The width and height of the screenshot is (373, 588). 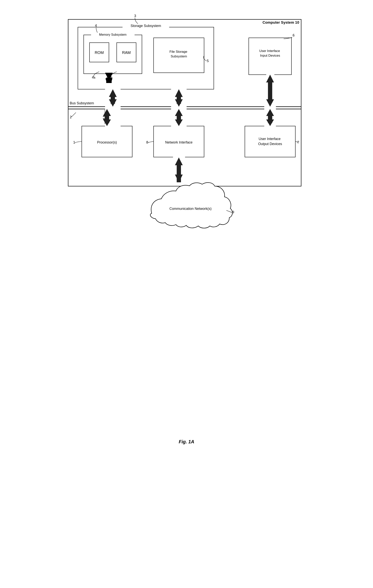 What do you see at coordinates (113, 54) in the screenshot?
I see `memory-subsystem-box` at bounding box center [113, 54].